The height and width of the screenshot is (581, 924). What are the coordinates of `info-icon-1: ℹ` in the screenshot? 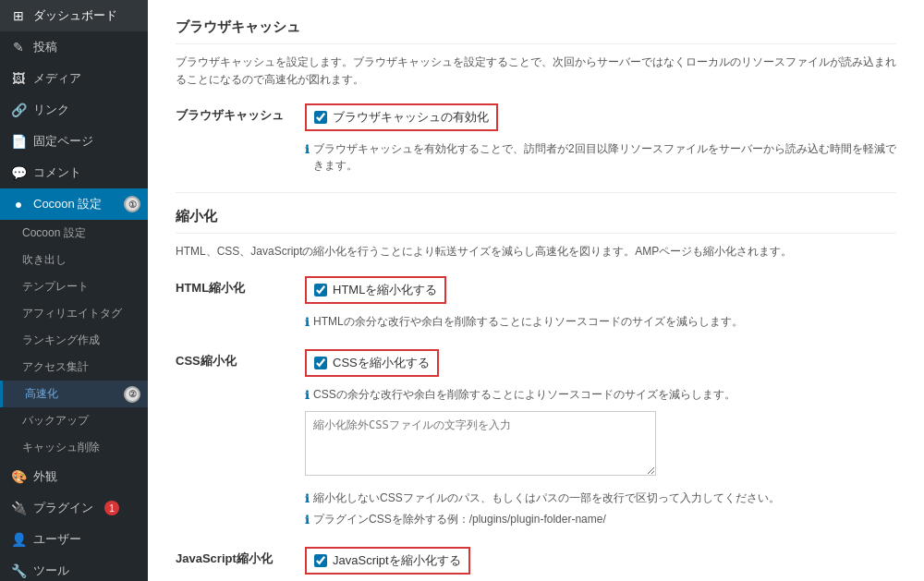 It's located at (307, 150).